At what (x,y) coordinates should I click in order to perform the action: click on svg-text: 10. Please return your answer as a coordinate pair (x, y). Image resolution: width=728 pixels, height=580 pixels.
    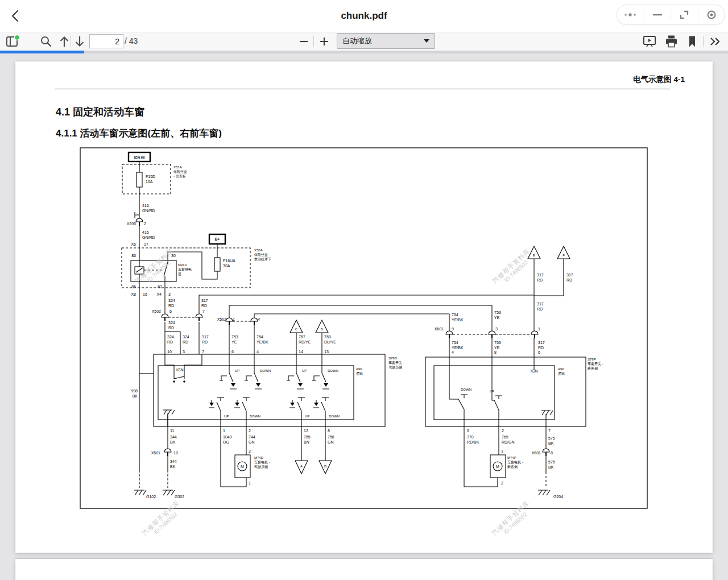
    Looking at the image, I should click on (169, 351).